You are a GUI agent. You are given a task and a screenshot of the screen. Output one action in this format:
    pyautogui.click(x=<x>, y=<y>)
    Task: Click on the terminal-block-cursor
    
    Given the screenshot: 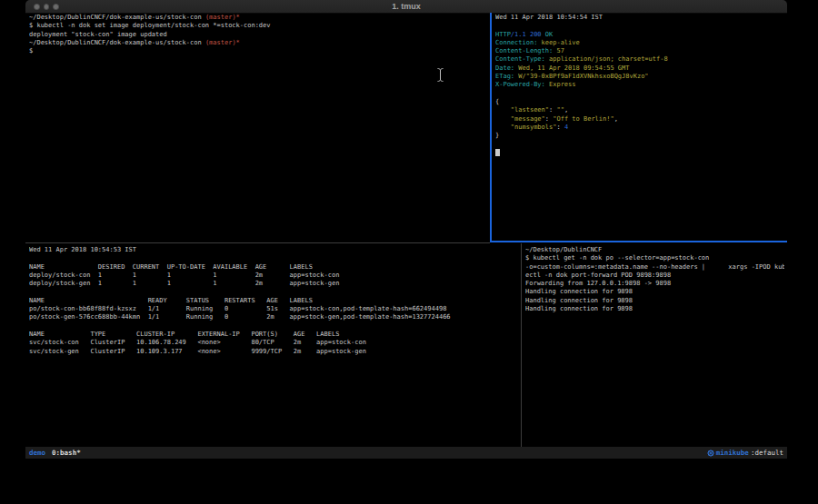 What is the action you would take?
    pyautogui.click(x=498, y=153)
    